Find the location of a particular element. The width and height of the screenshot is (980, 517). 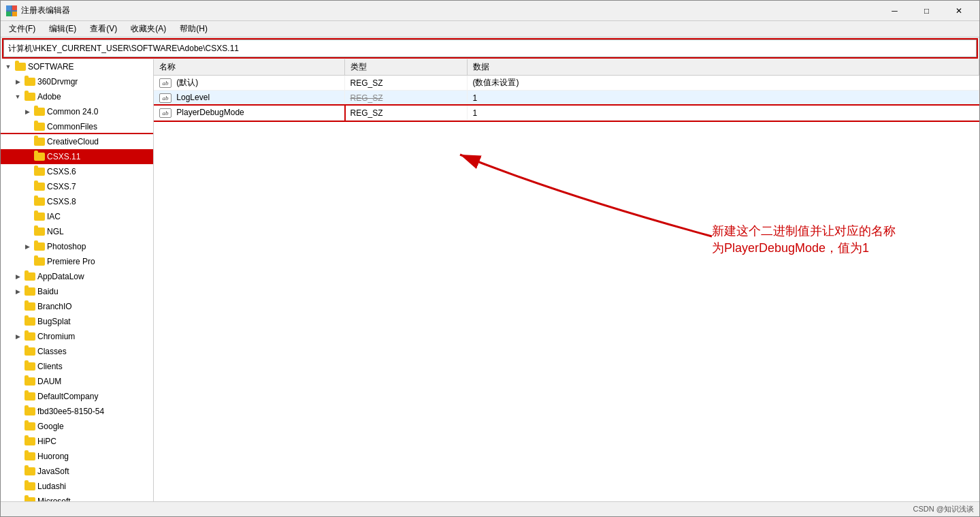

tree-item-microsoft: ▶ Microsoft is located at coordinates (77, 497).